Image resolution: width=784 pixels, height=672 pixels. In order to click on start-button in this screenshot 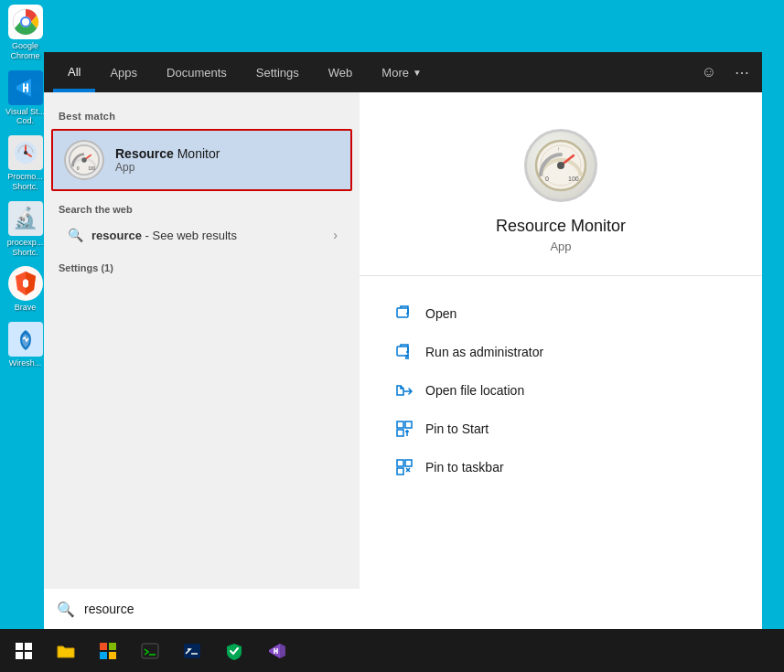, I will do `click(24, 651)`.